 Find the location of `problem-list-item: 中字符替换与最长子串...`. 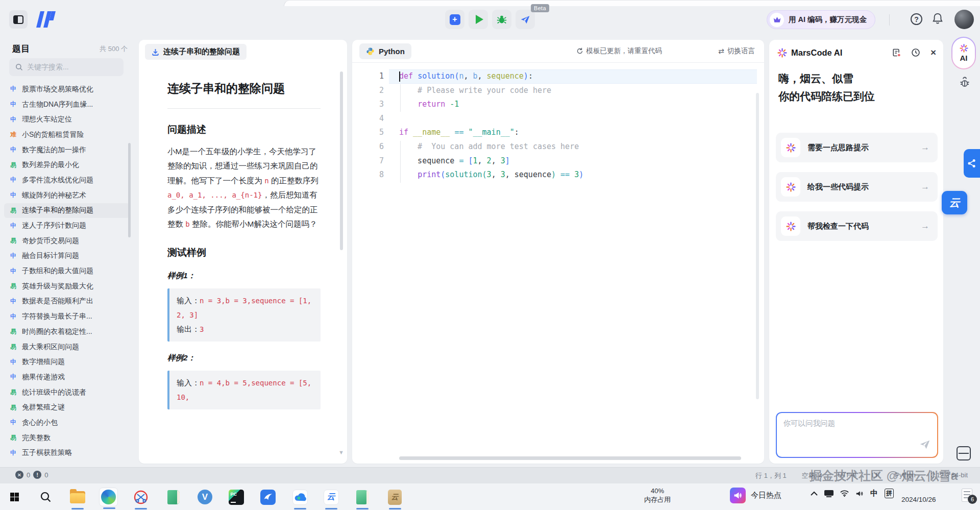

problem-list-item: 中字符替换与最长子串... is located at coordinates (67, 317).